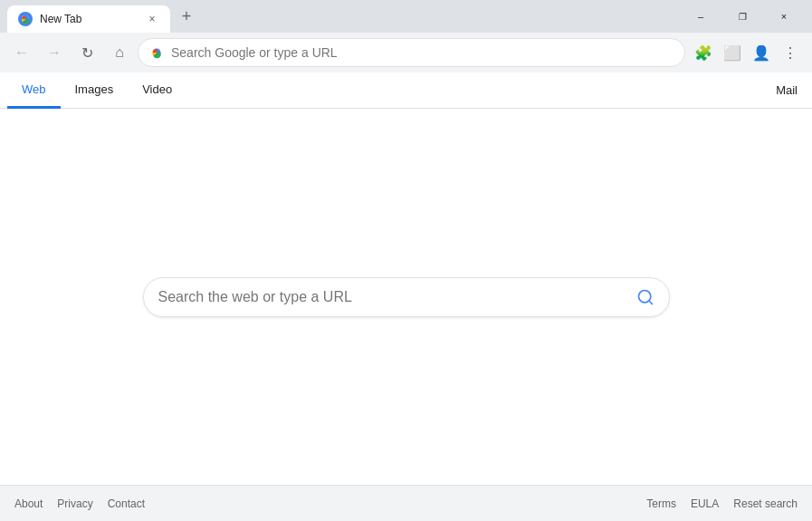  What do you see at coordinates (186, 16) in the screenshot?
I see `new-tab-button: +` at bounding box center [186, 16].